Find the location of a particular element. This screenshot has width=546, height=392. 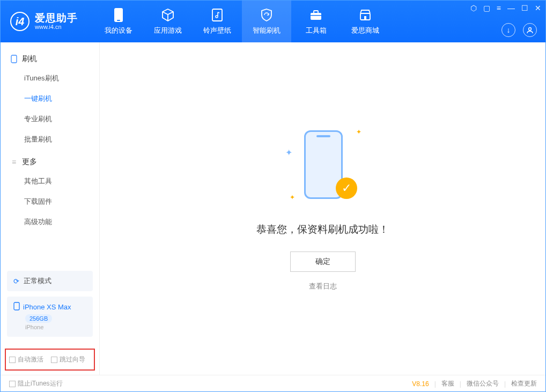

tab-label: 工具箱 is located at coordinates (316, 31).